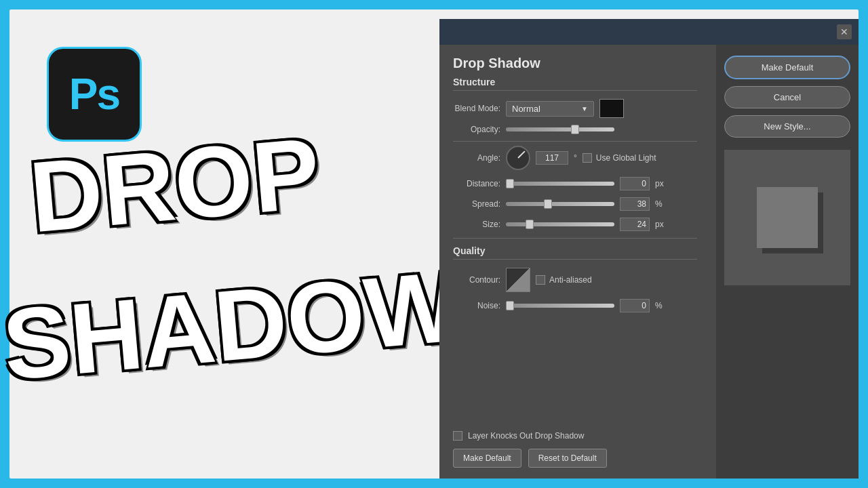 The height and width of the screenshot is (488, 868). What do you see at coordinates (526, 436) in the screenshot?
I see `layer-knocks-label: Layer Knocks Out Drop Shadow` at bounding box center [526, 436].